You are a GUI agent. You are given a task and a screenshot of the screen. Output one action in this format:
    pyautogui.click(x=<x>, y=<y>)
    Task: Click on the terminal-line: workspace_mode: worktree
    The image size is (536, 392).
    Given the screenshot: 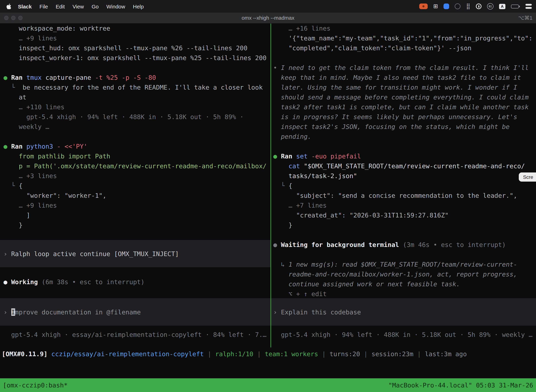 What is the action you would take?
    pyautogui.click(x=137, y=28)
    